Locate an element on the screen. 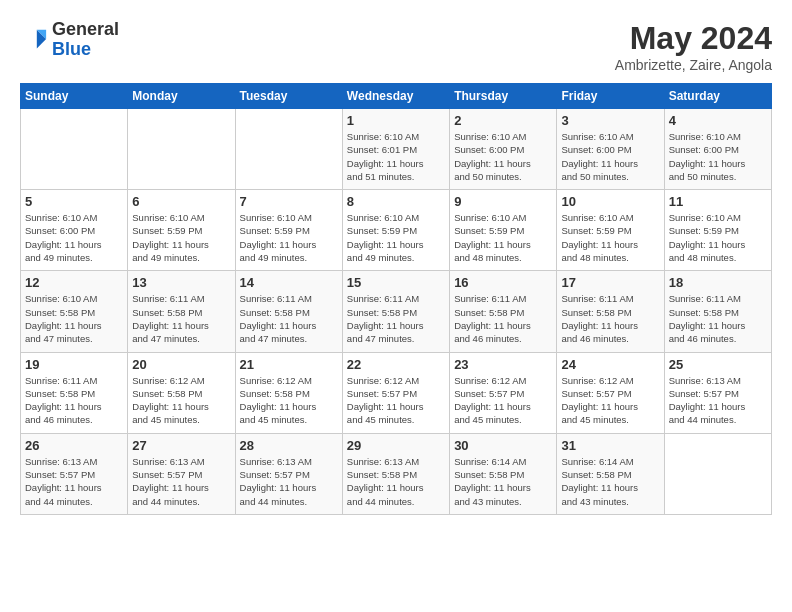 The image size is (792, 612). calendar-cell: 28Sunrise: 6:13 AM Sunset: 5:57 PM Dayli… is located at coordinates (288, 474).